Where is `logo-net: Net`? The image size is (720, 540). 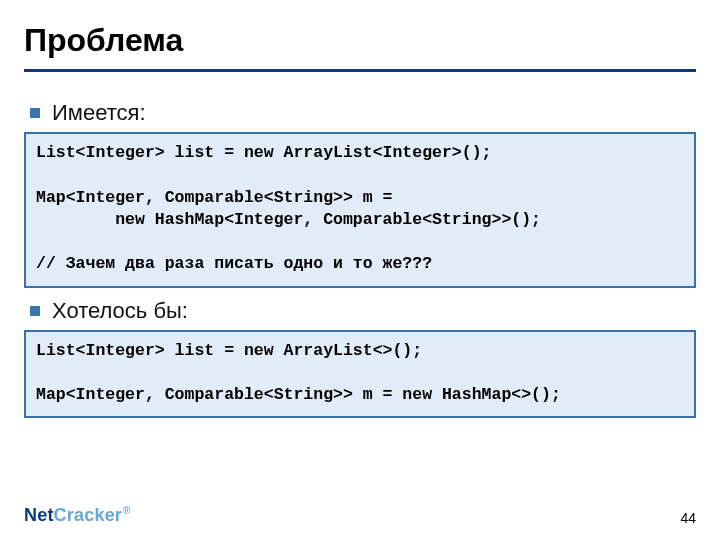
logo-net: Net is located at coordinates (39, 515).